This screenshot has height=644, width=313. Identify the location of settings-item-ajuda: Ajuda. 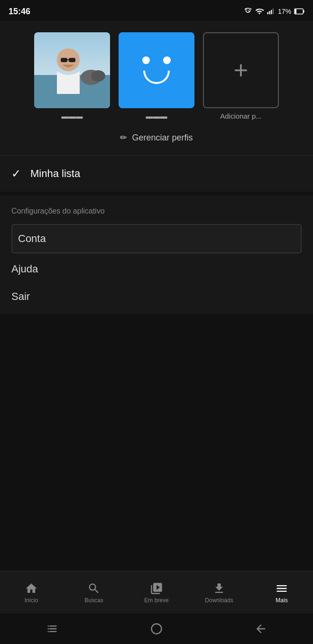
(156, 269).